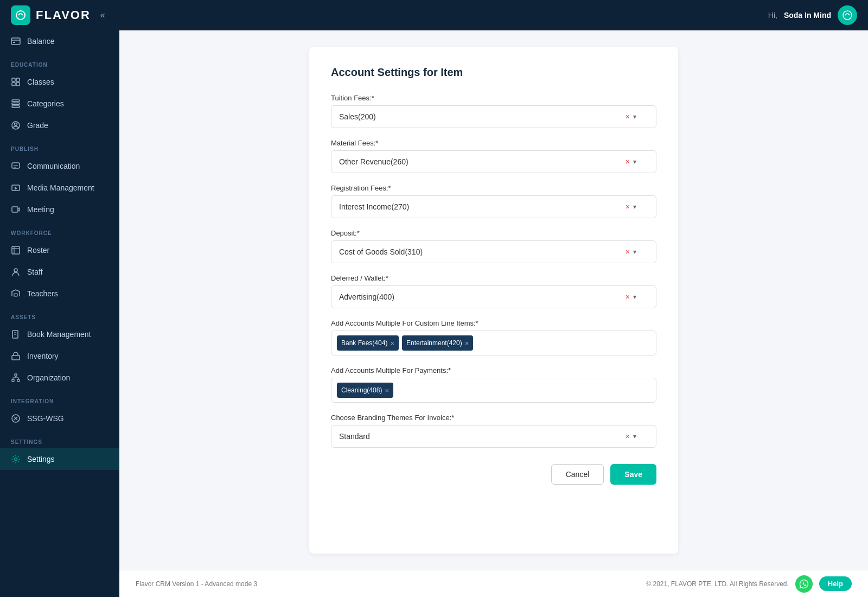 The height and width of the screenshot is (597, 868). What do you see at coordinates (60, 250) in the screenshot?
I see `sidebar-item-roster: Roster` at bounding box center [60, 250].